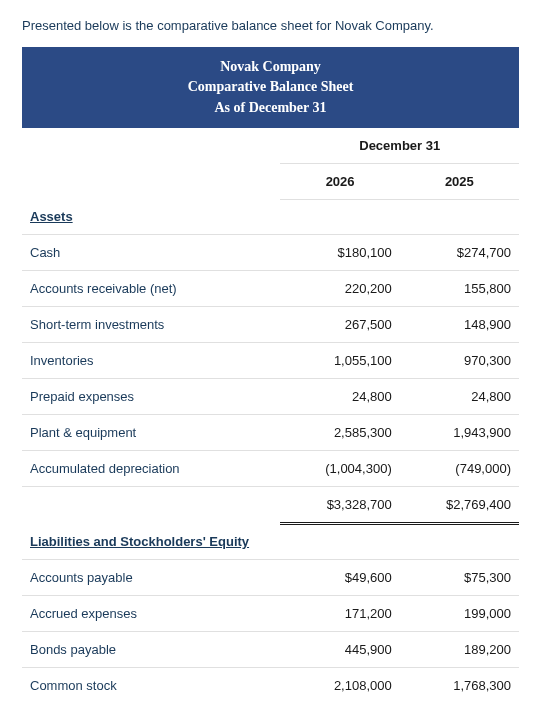  I want to click on pe-2026: 2,585,300, so click(340, 433).